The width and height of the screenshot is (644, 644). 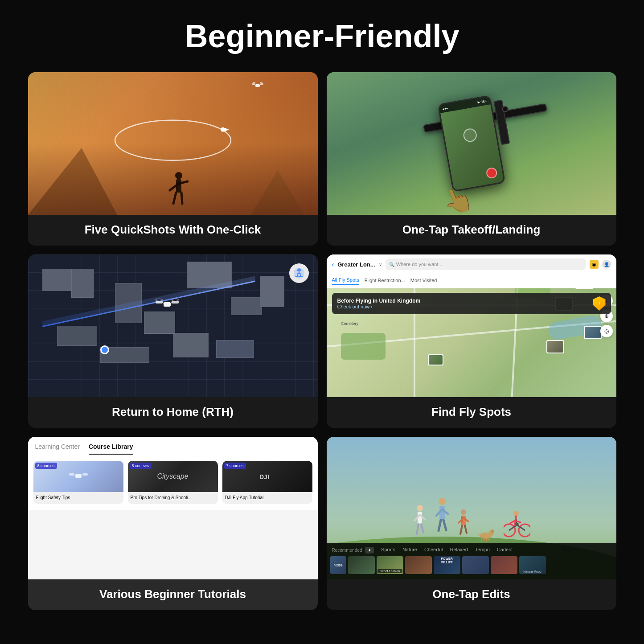 I want to click on map-filter-icon: ◉, so click(x=594, y=264).